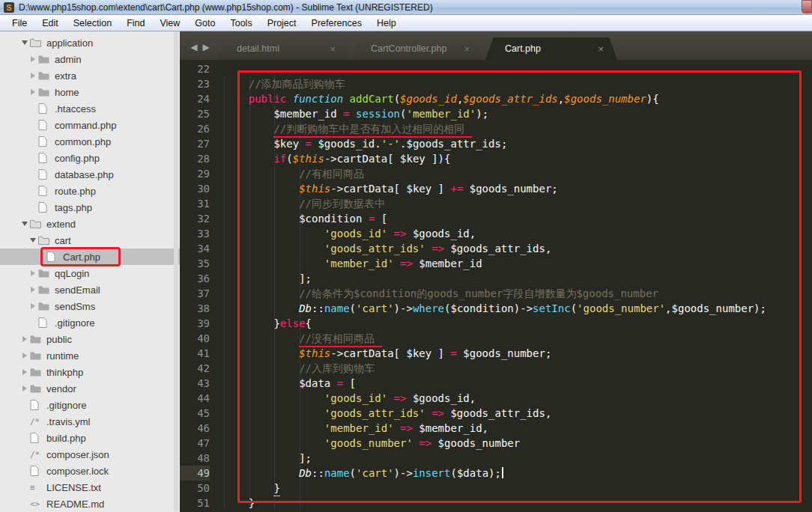 The width and height of the screenshot is (812, 512). What do you see at coordinates (90, 504) in the screenshot?
I see `sidebar-item-readme-md: <>README.md` at bounding box center [90, 504].